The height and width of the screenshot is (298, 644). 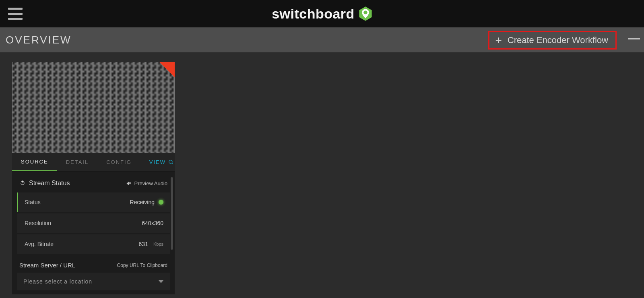 What do you see at coordinates (634, 39) in the screenshot?
I see `collapse-icon` at bounding box center [634, 39].